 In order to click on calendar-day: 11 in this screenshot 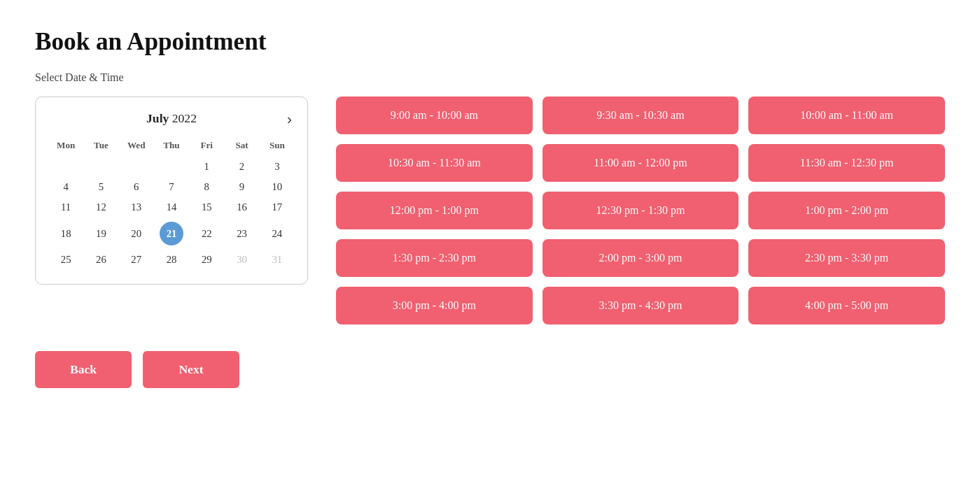, I will do `click(66, 207)`.